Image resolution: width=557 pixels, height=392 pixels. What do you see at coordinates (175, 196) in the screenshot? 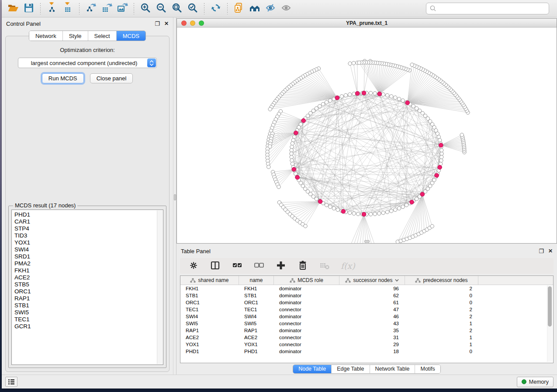
I see `vertical-splitter` at bounding box center [175, 196].